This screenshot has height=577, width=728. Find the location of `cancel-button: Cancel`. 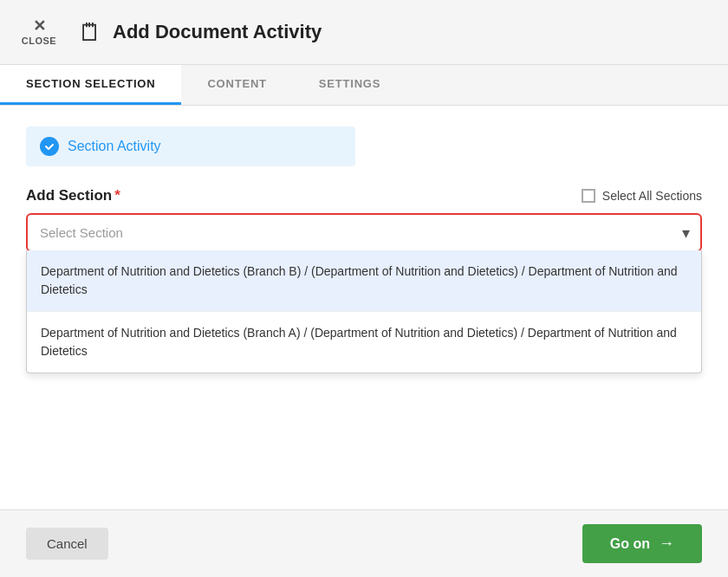

cancel-button: Cancel is located at coordinates (68, 544).